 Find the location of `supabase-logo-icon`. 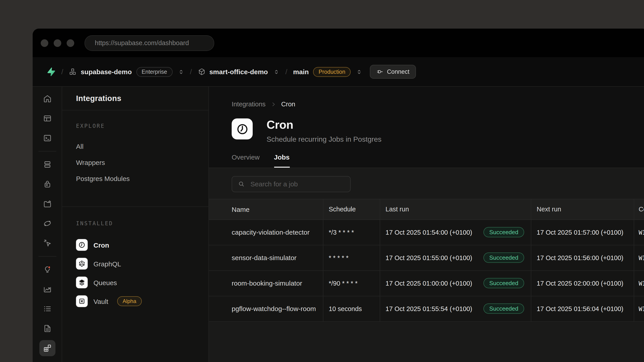

supabase-logo-icon is located at coordinates (51, 72).